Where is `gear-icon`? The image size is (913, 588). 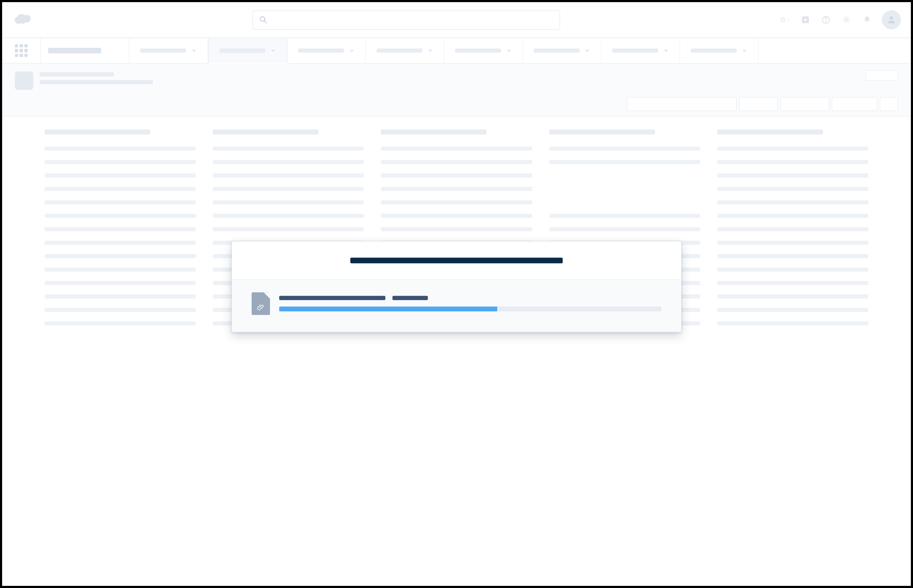
gear-icon is located at coordinates (847, 20).